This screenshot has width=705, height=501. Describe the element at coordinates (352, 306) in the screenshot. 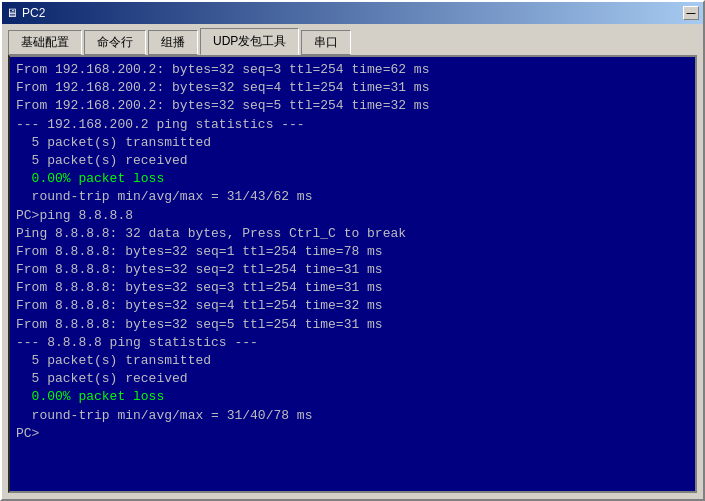

I see `terminal-line: From 8.8.8.8: bytes=32 seq=4 ttl=254 tim…` at that location.